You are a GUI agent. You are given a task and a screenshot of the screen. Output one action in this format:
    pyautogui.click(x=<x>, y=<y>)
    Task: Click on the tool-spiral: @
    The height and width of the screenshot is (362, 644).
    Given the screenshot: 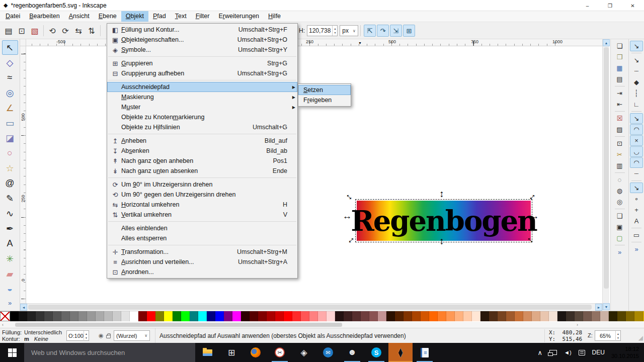 What is the action you would take?
    pyautogui.click(x=10, y=183)
    